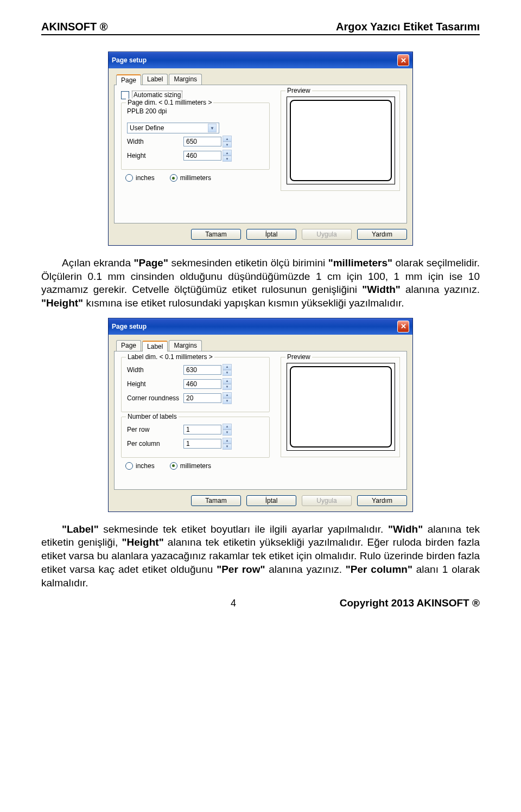  What do you see at coordinates (408, 27) in the screenshot?
I see `header-right: Argox Yazıcı Etiket Tasarımı` at bounding box center [408, 27].